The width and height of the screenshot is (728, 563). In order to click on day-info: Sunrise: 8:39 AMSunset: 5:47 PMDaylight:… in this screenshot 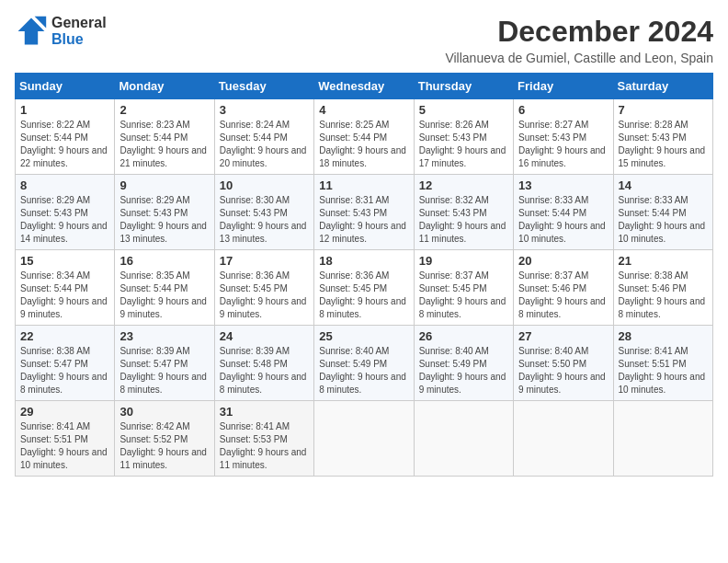, I will do `click(164, 370)`.